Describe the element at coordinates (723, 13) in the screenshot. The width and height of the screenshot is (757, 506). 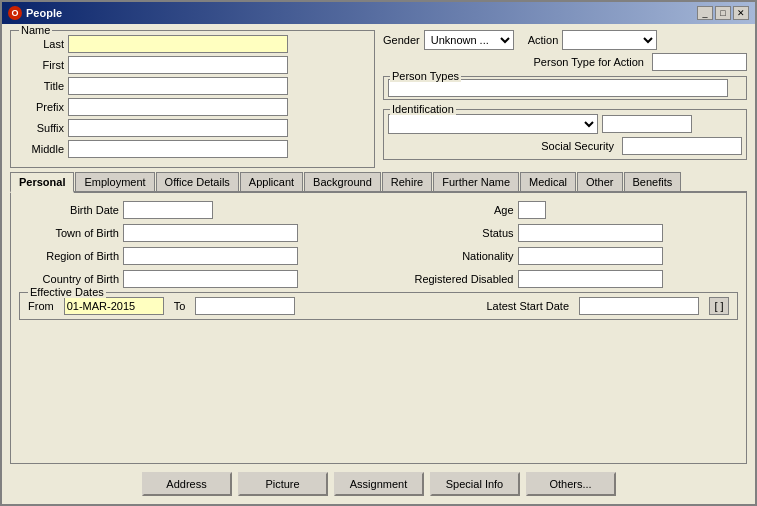
I see `maximize-button: □` at that location.